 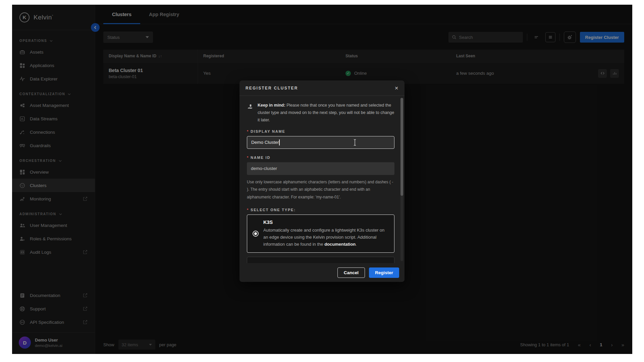 What do you see at coordinates (321, 234) in the screenshot?
I see `cluster-type-option-k3s: K3S Automatically create and configure a…` at bounding box center [321, 234].